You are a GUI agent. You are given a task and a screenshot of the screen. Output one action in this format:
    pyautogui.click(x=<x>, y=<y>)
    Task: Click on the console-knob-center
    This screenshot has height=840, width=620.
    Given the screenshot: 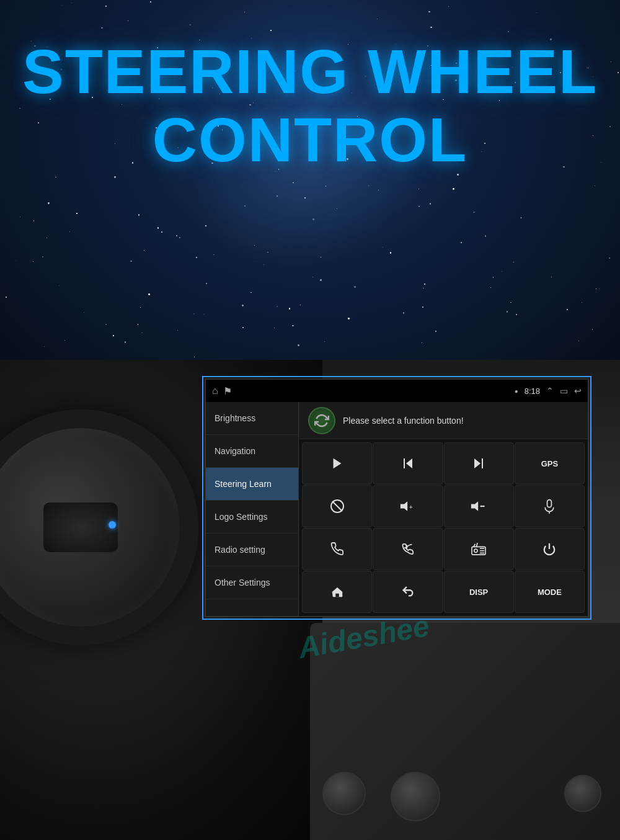 What is the action you would take?
    pyautogui.click(x=415, y=797)
    